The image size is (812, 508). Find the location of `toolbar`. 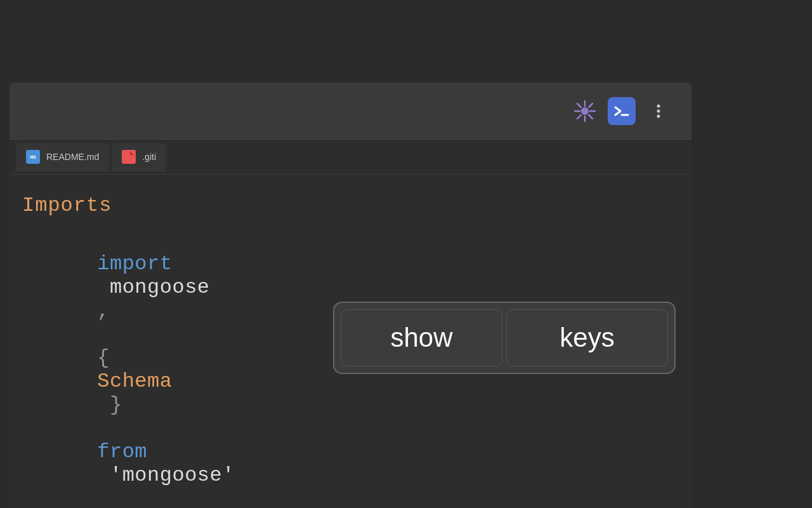

toolbar is located at coordinates (350, 111).